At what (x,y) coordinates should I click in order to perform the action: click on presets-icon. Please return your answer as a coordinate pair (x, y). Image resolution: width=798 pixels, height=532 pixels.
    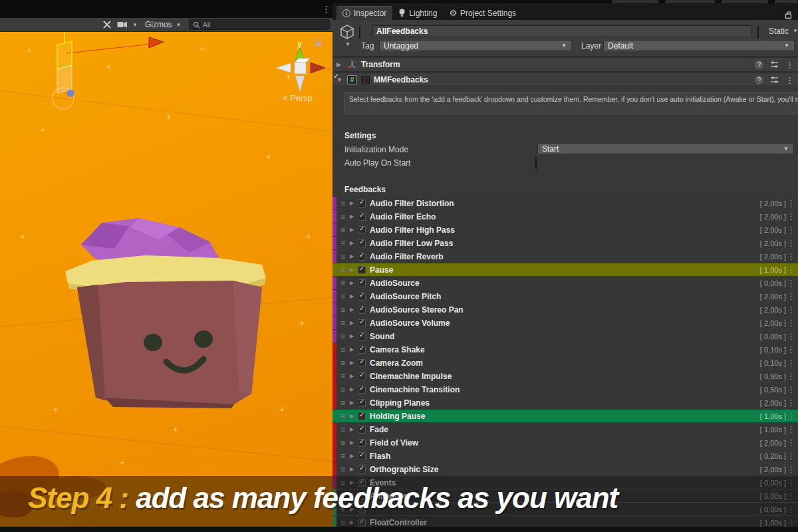
    Looking at the image, I should click on (774, 80).